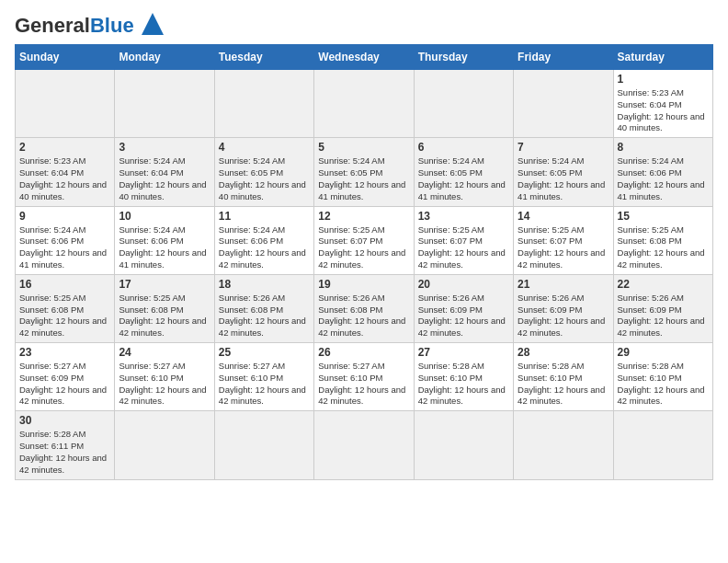  Describe the element at coordinates (664, 79) in the screenshot. I see `day-number: 1` at that location.